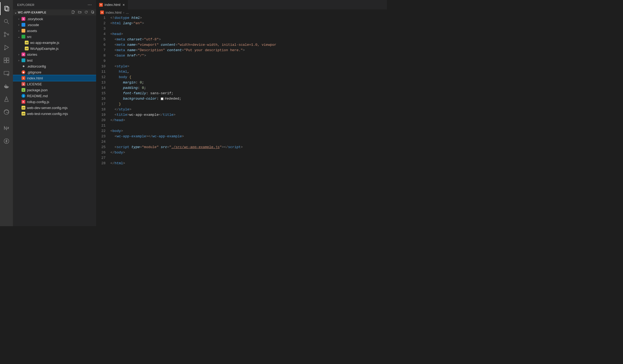 The height and width of the screenshot is (364, 623). What do you see at coordinates (47, 108) in the screenshot?
I see `tree-label: web-dev-server.config.mjs` at bounding box center [47, 108].